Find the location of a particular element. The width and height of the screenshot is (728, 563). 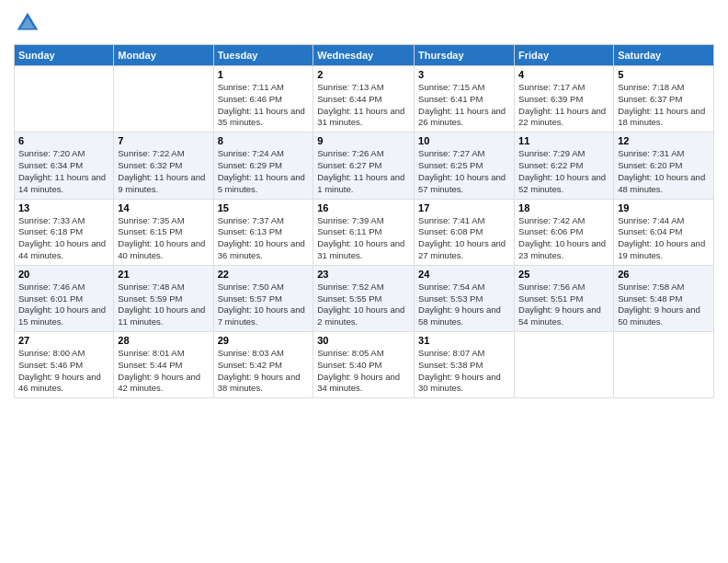

day-info: Sunrise: 7:11 AM Sunset: 6:46 PM Dayligh… is located at coordinates (264, 105).